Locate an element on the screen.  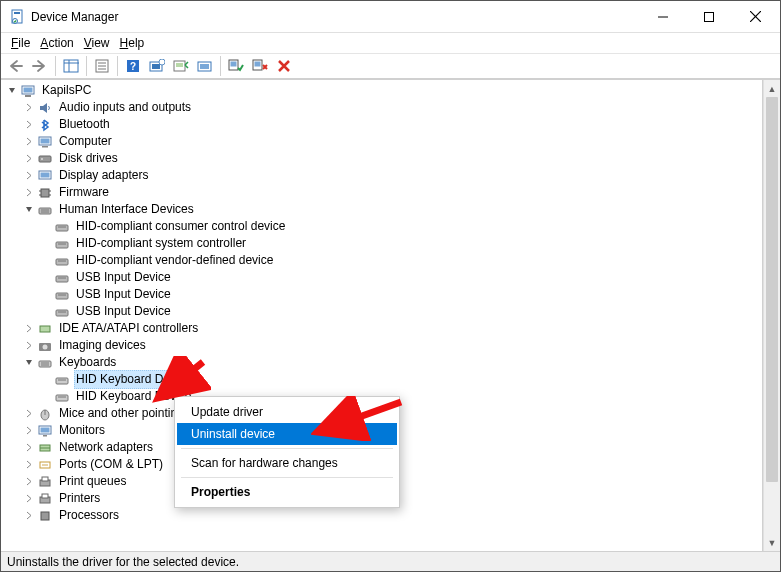
tree-label: Processors is located at coordinates (89, 516).